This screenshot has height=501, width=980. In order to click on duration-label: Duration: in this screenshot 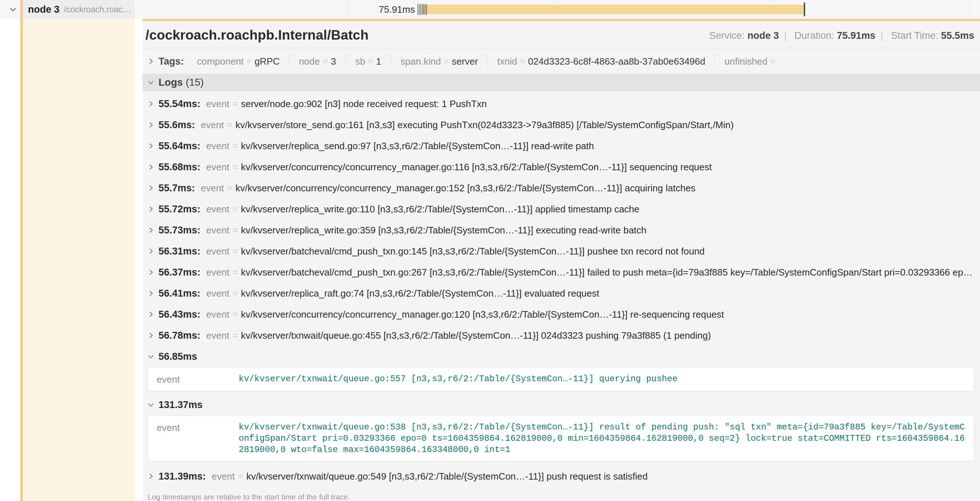, I will do `click(814, 36)`.